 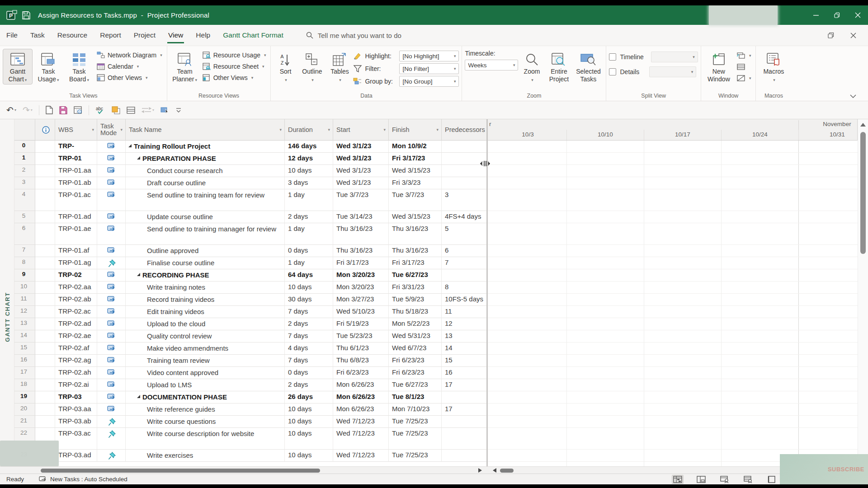 I want to click on tab-project: Project, so click(x=145, y=35).